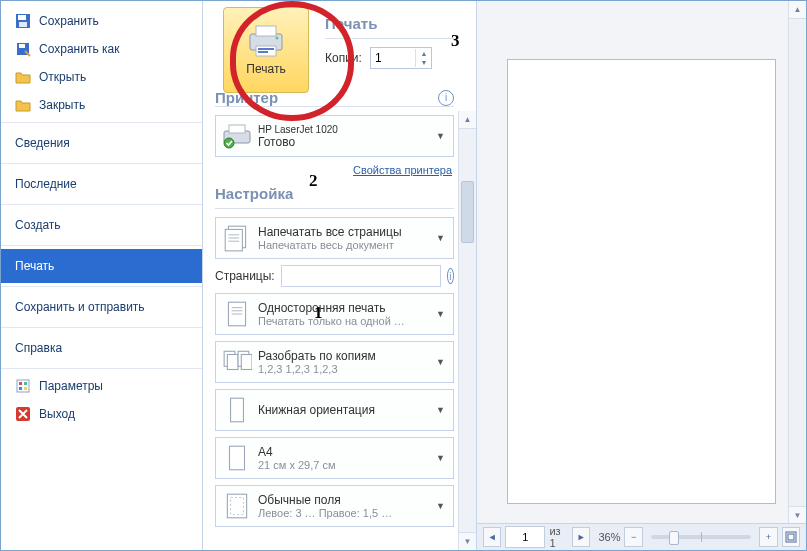  Describe the element at coordinates (102, 386) in the screenshot. I see `nav-options: Параметры` at that location.